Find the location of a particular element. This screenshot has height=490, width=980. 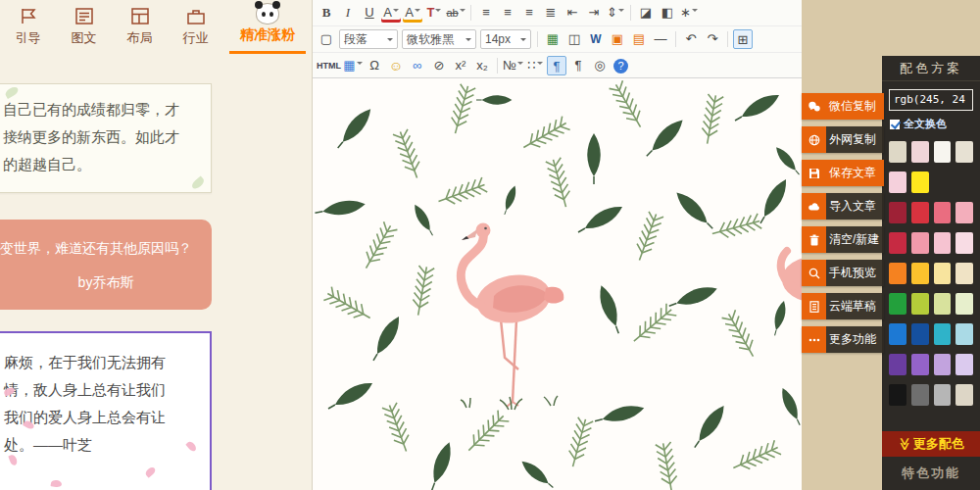

phone-preview-button: 手机预览 is located at coordinates (843, 272).